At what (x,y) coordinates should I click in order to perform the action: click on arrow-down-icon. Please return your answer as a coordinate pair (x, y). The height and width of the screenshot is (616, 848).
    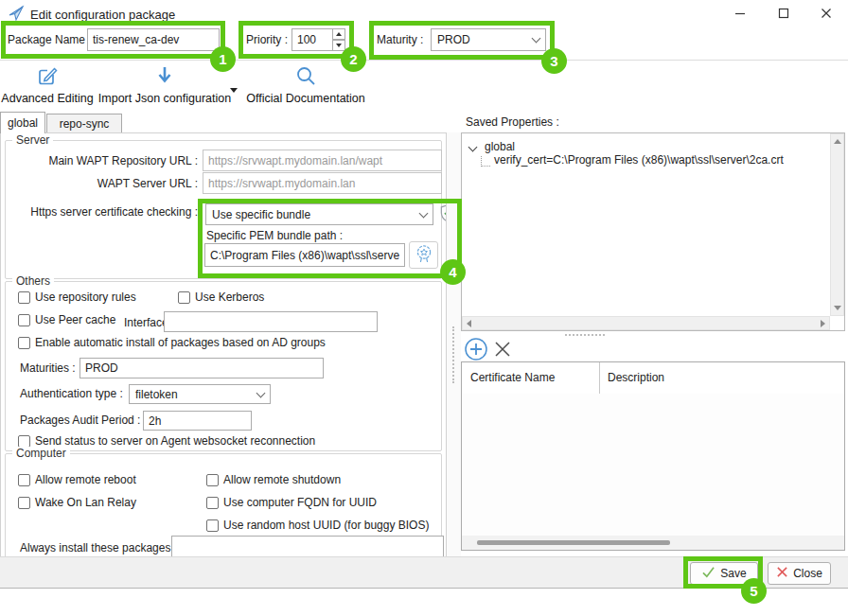
    Looking at the image, I should click on (165, 78).